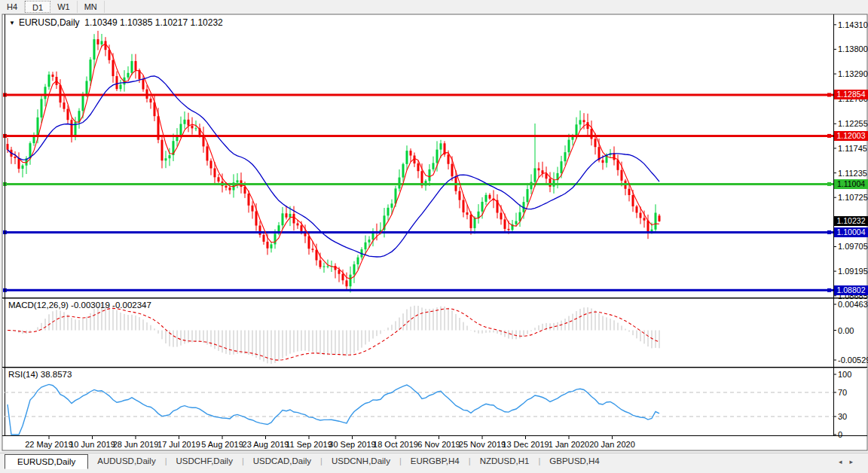 The width and height of the screenshot is (868, 473). Describe the element at coordinates (842, 392) in the screenshot. I see `indicator-axis-tick: 70` at that location.